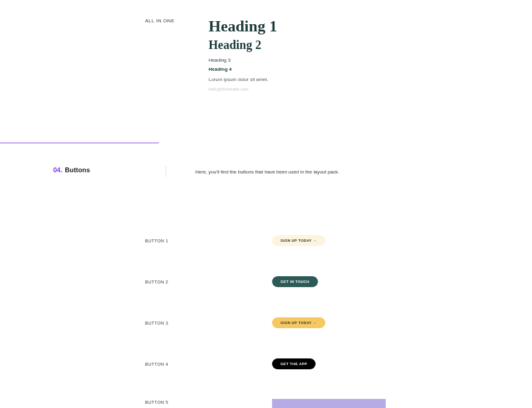  Describe the element at coordinates (209, 241) in the screenshot. I see `button-1-label: BUTTON 1` at that location.